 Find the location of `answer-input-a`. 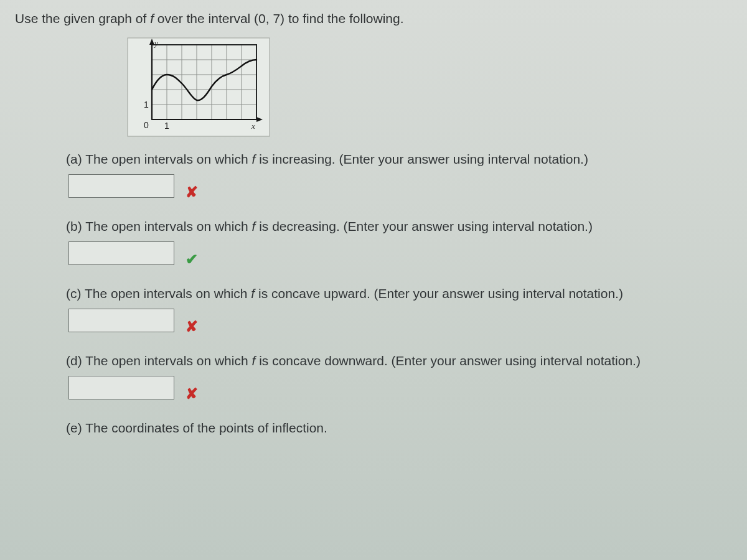

answer-input-a is located at coordinates (121, 186).